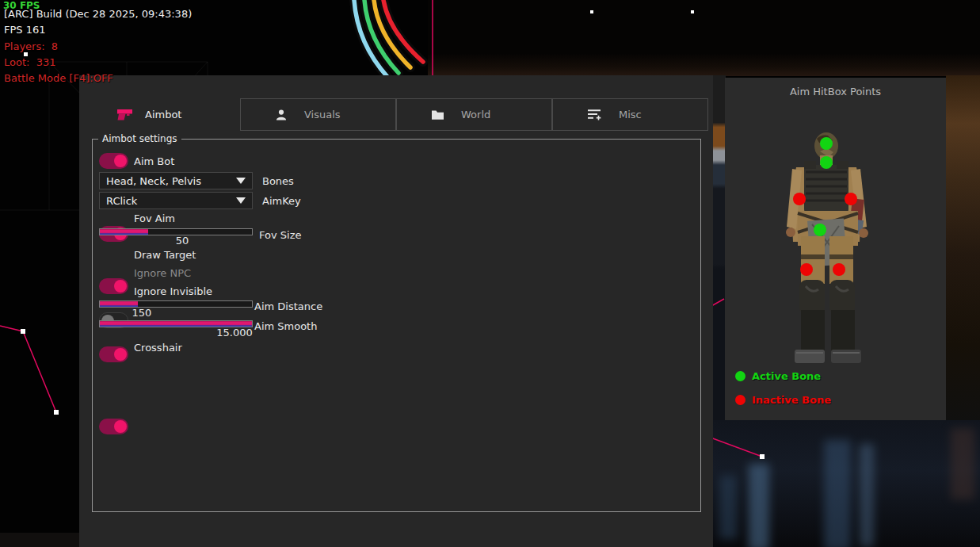 The image size is (980, 547). Describe the element at coordinates (786, 376) in the screenshot. I see `legend-label: Active Bone` at that location.